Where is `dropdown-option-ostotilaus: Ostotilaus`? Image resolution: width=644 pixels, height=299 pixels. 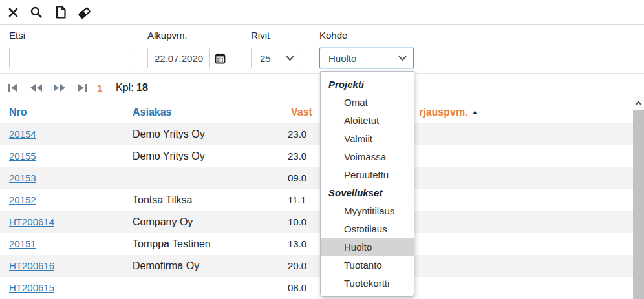
dropdown-option-ostotilaus: Ostotilaus is located at coordinates (367, 229).